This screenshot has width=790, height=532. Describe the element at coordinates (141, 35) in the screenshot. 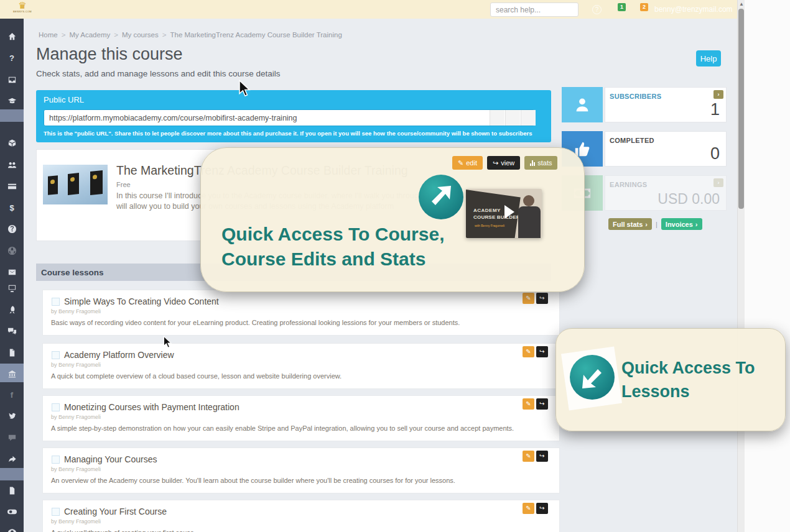

I see `breadcrumb-my-courses: My courses` at that location.